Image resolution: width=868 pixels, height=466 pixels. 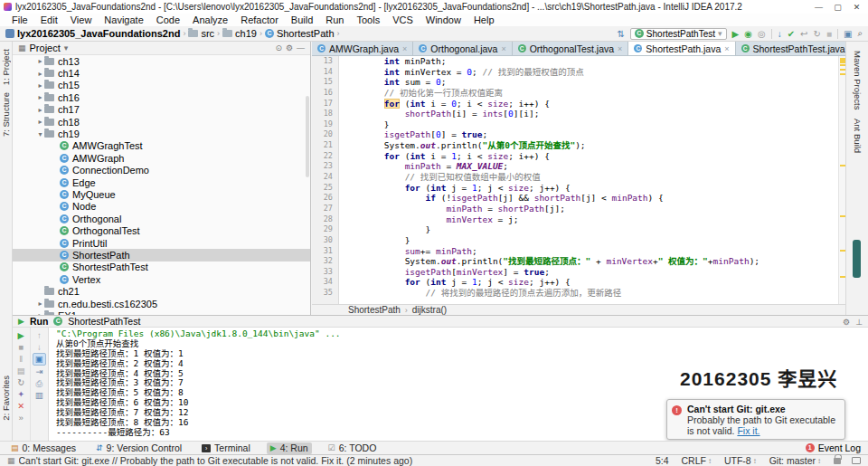 What do you see at coordinates (161, 170) in the screenshot?
I see `tree-item-connectiondemo: CConnectionDemo` at bounding box center [161, 170].